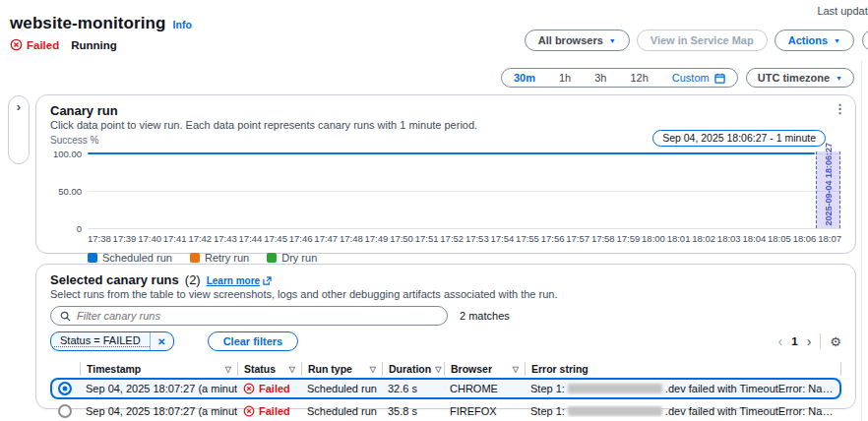  I want to click on col-browser: Browser ▽, so click(484, 369).